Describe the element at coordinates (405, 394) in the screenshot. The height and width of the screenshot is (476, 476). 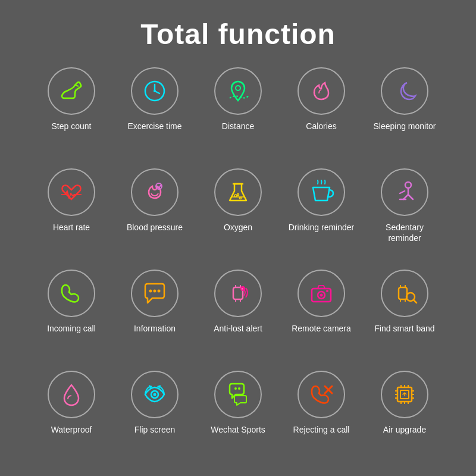
I see `air-upgrade-icon-circle` at that location.